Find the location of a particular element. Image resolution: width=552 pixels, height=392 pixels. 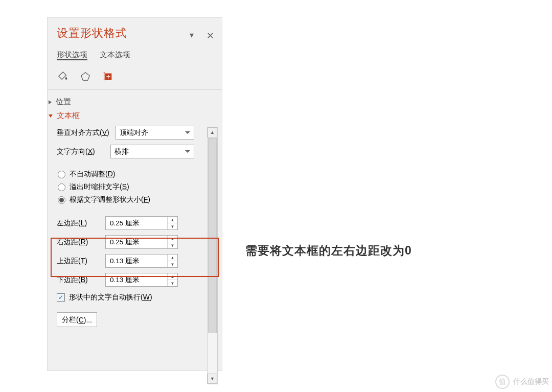

close-icon: ✕ is located at coordinates (210, 35).